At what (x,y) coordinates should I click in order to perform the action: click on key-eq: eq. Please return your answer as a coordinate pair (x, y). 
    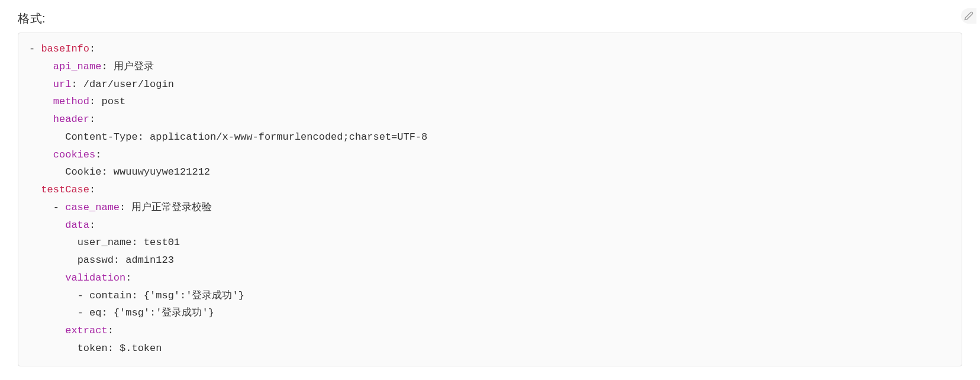
    Looking at the image, I should click on (95, 313).